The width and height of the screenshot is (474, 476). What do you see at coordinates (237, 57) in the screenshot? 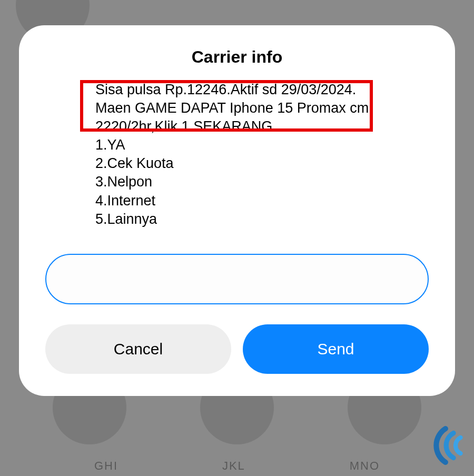
I see `dialog-title: Carrier info` at bounding box center [237, 57].